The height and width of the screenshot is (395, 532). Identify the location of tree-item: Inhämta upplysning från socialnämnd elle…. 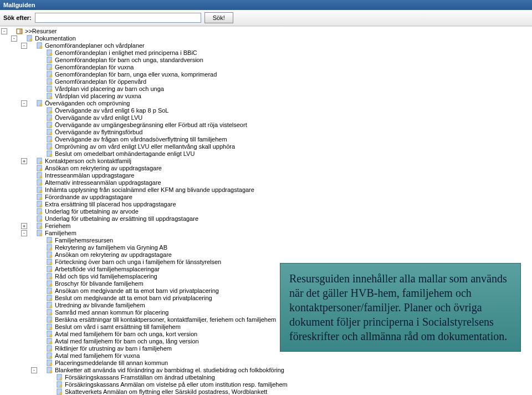
(267, 190).